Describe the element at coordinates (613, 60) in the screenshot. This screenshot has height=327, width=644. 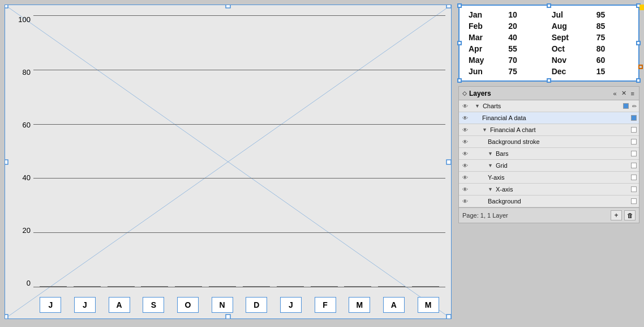
I see `table-cell-value: 60` at that location.